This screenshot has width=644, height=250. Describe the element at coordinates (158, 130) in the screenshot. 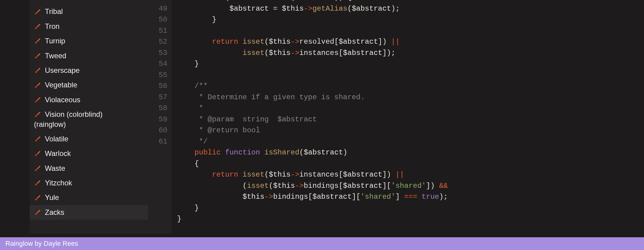

I see `line-number: 60` at that location.